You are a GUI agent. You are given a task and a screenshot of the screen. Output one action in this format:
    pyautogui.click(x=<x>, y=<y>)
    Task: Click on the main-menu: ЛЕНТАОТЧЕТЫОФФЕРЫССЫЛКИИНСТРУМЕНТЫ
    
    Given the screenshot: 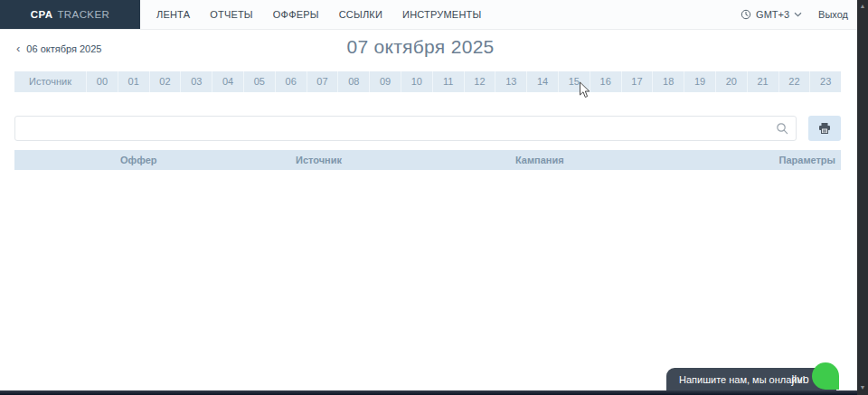 What is the action you would take?
    pyautogui.click(x=318, y=14)
    